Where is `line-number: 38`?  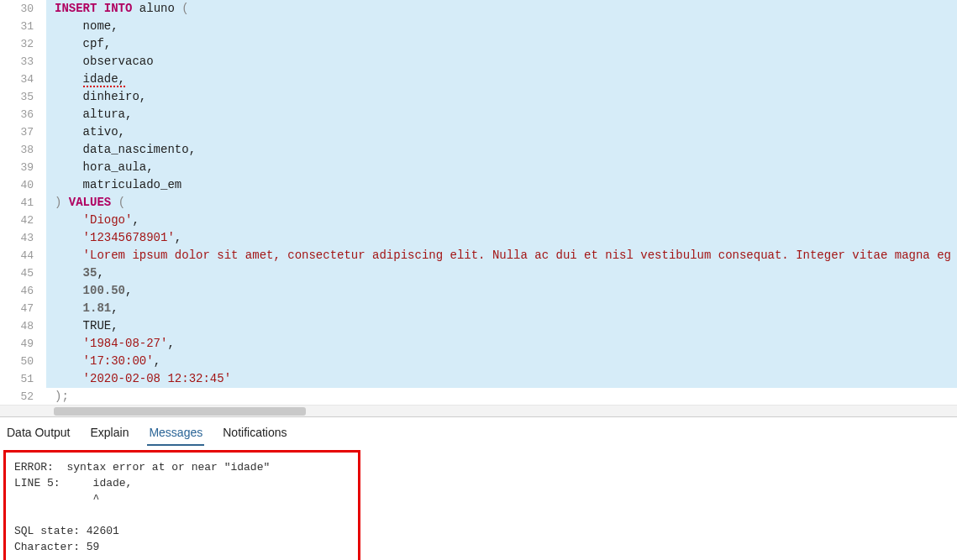 line-number: 38 is located at coordinates (24, 149).